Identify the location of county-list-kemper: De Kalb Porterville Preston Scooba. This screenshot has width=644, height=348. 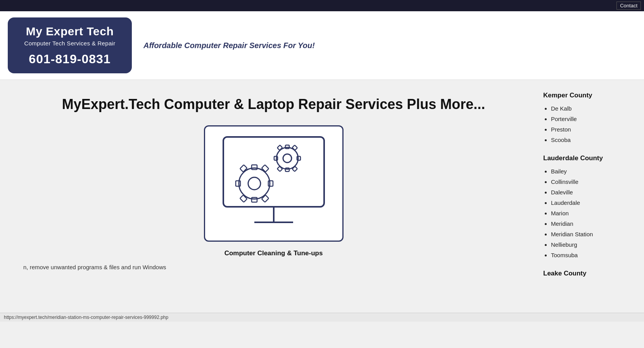
(590, 124).